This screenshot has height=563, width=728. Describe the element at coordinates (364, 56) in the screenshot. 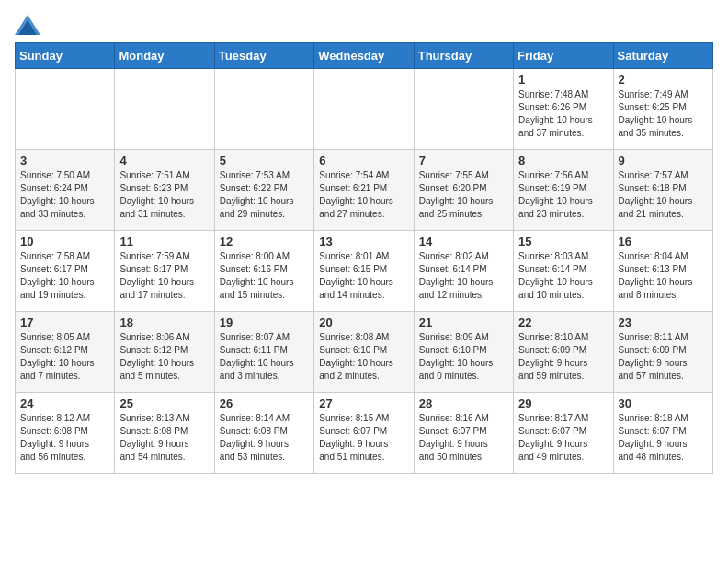

I see `weekday-header-row: SundayMondayTuesdayWednesdayThursdayFrid…` at that location.